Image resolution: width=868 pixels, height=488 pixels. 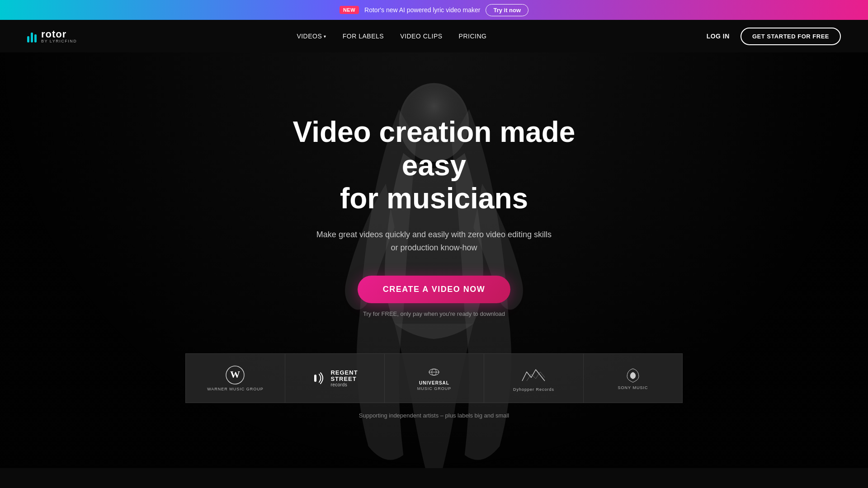 I want to click on warner-music-icon: W, so click(x=235, y=375).